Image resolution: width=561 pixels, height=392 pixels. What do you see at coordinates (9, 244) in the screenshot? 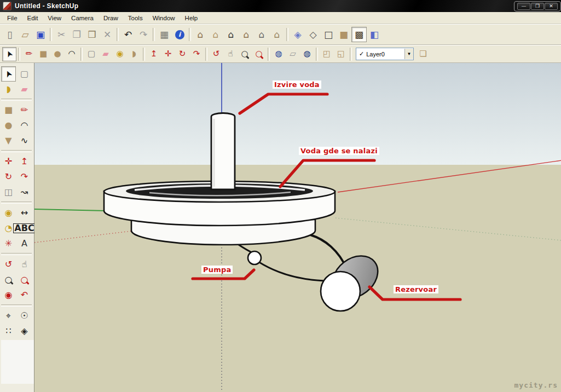
I see `axes-tool-button: ✳` at bounding box center [9, 244].